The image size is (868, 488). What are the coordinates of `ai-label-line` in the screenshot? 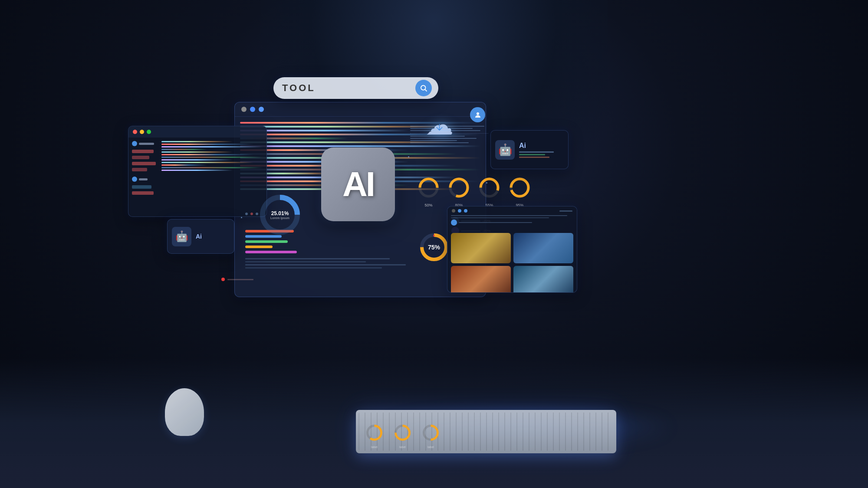 It's located at (143, 180).